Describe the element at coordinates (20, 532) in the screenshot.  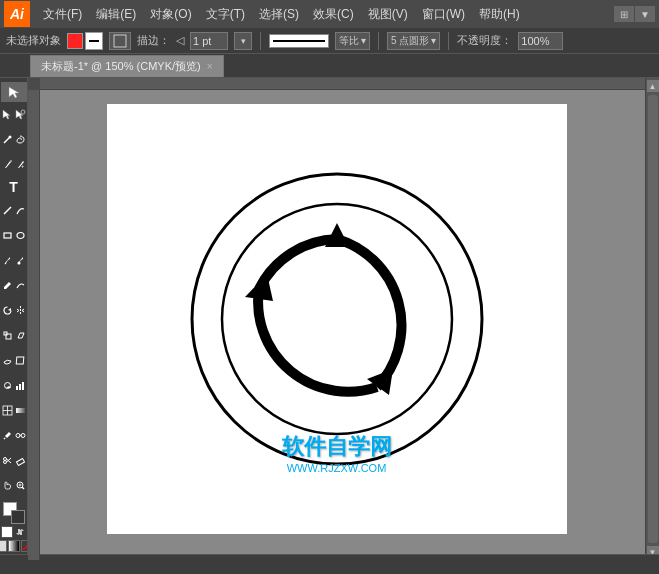
I see `swap-colors-button` at that location.